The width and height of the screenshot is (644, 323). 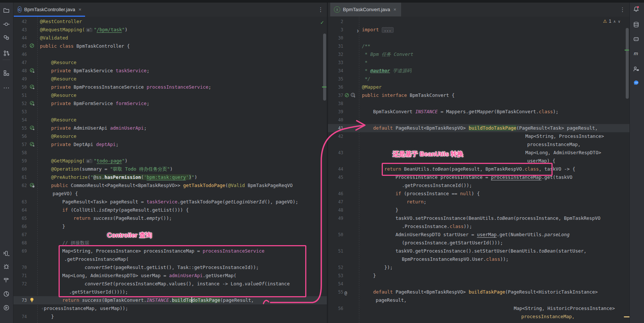 I want to click on code-text: private AdminUserApi adminUserApi;, so click(x=99, y=128).